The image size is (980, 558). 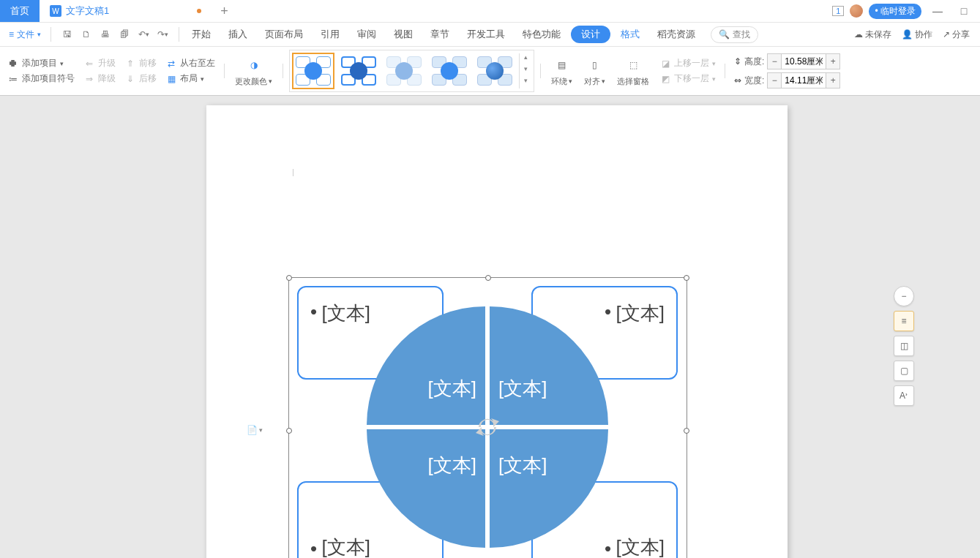 I want to click on tab-resources: 稻壳资源, so click(x=676, y=34).